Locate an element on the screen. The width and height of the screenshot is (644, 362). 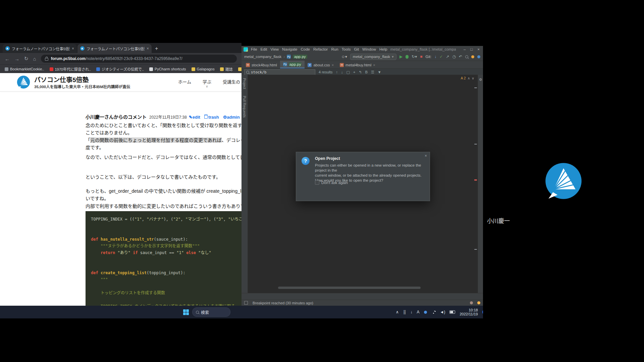
address-bar: forum.pc5bai.com/note/entry/6854092f-23c… is located at coordinates (139, 59).